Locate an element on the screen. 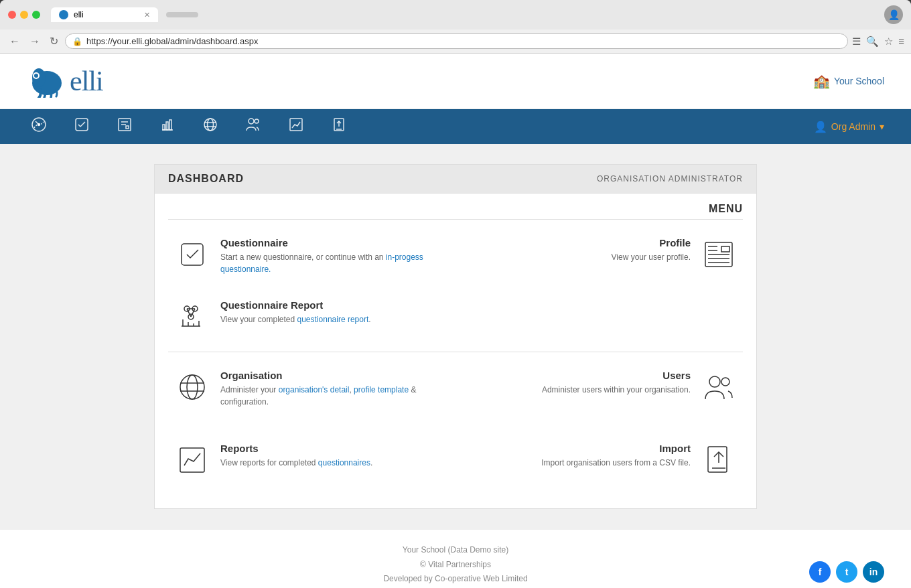 This screenshot has width=911, height=588. questionnaire-icon is located at coordinates (192, 254).